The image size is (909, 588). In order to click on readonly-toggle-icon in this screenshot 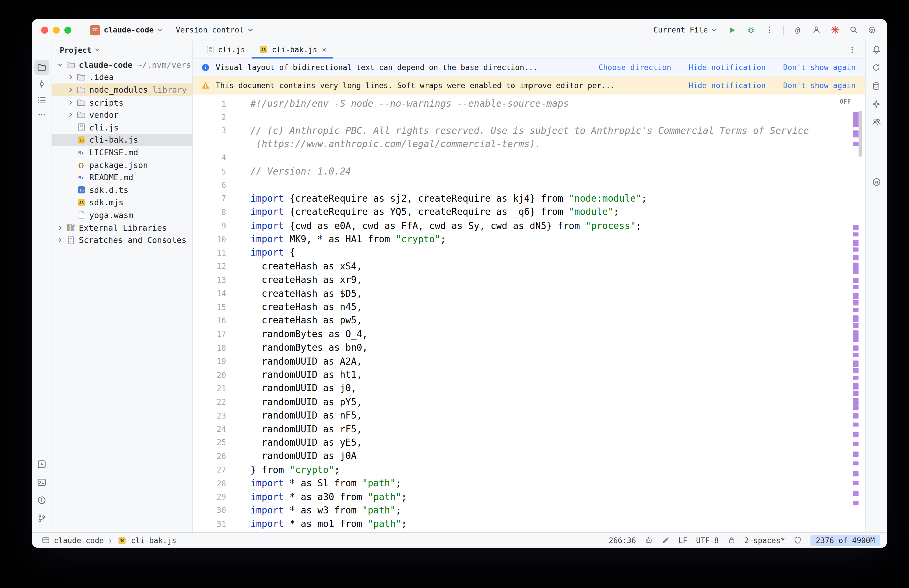, I will do `click(666, 540)`.